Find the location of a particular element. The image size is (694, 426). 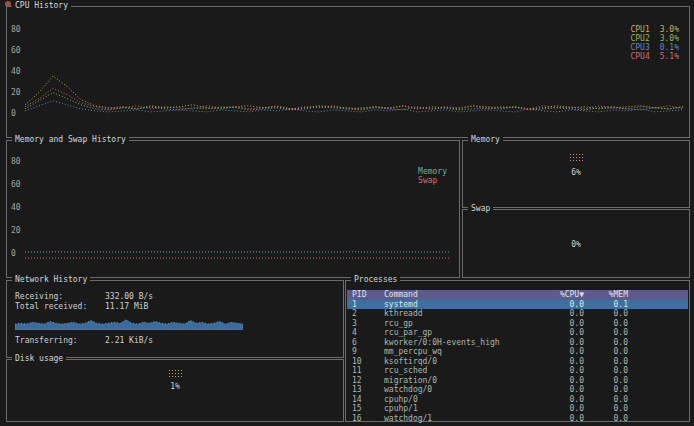

total-received-value: 11.17 MiB is located at coordinates (126, 306).